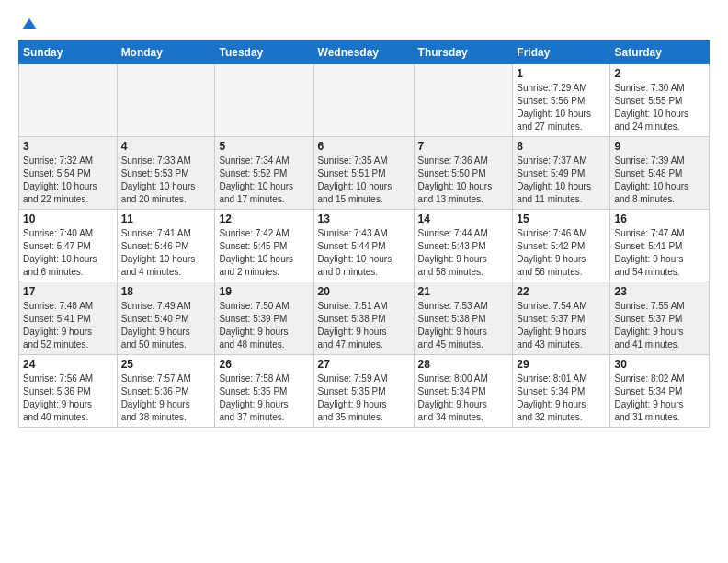 The width and height of the screenshot is (728, 563). I want to click on logo, so click(28, 26).